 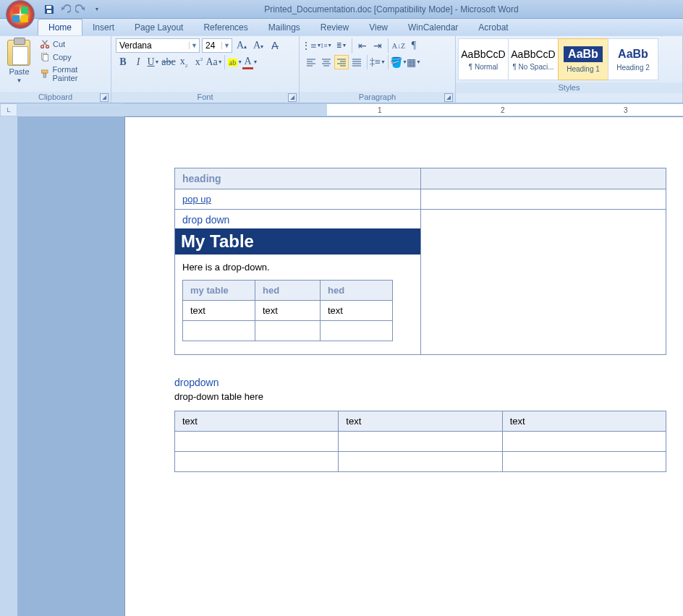 What do you see at coordinates (298, 241) in the screenshot?
I see `my-table-banner: My Table` at bounding box center [298, 241].